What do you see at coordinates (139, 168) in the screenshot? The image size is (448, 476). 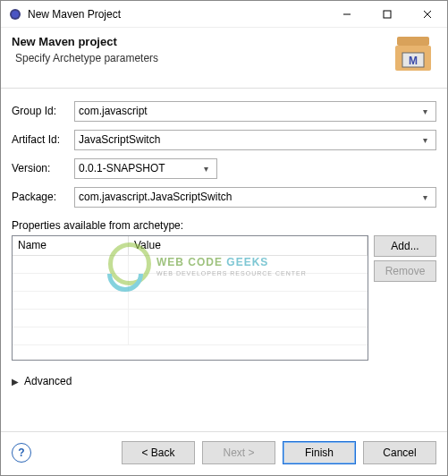 I see `version-value: 0.0.1-SNAPSHOT` at bounding box center [139, 168].